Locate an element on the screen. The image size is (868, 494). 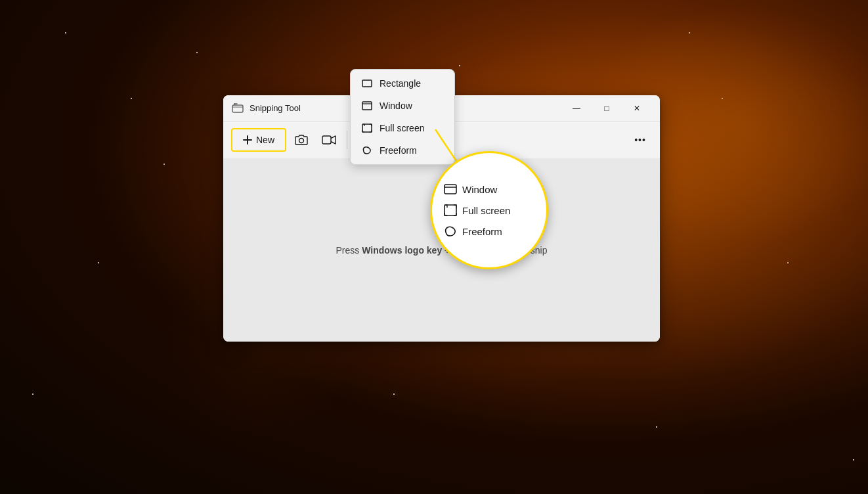
more-options-button: ••• is located at coordinates (640, 140).